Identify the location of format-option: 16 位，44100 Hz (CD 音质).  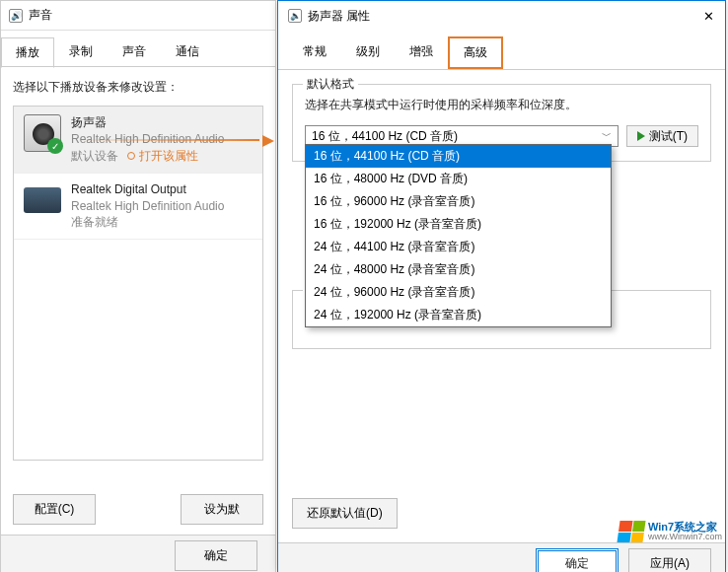
(458, 156).